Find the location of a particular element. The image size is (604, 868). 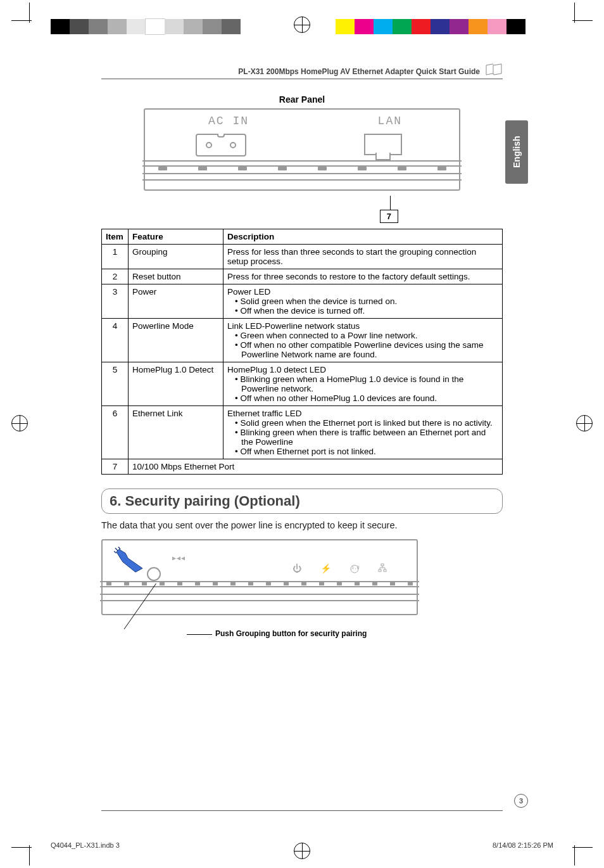

rear-panel-callout: 7 is located at coordinates (302, 210).